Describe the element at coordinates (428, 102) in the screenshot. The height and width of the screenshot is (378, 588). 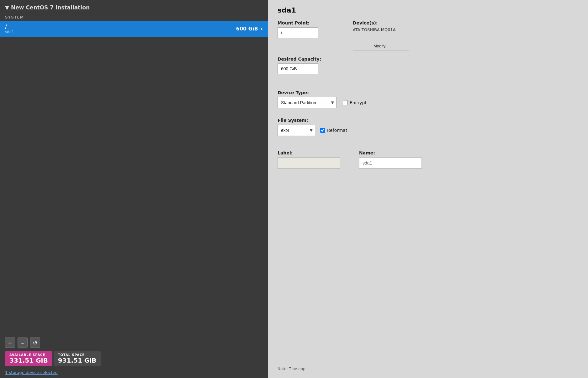
I see `device-type-group: Device Type: Standard Partition LVM LVM …` at that location.